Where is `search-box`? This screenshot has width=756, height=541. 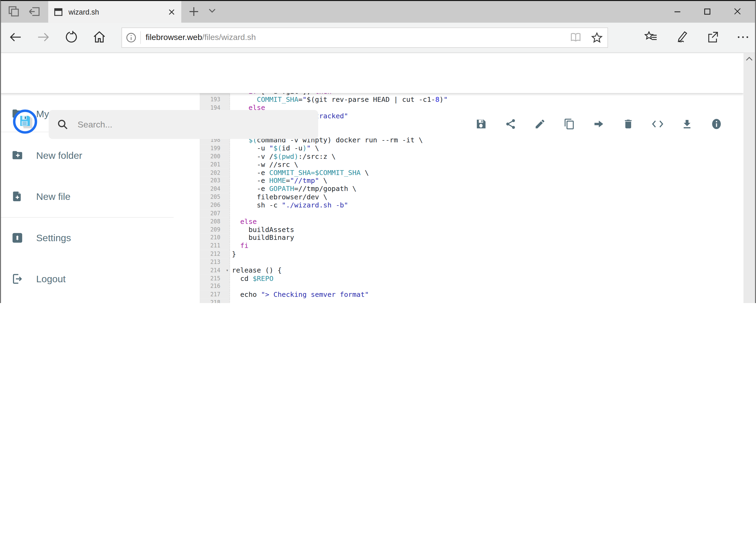
search-box is located at coordinates (183, 125).